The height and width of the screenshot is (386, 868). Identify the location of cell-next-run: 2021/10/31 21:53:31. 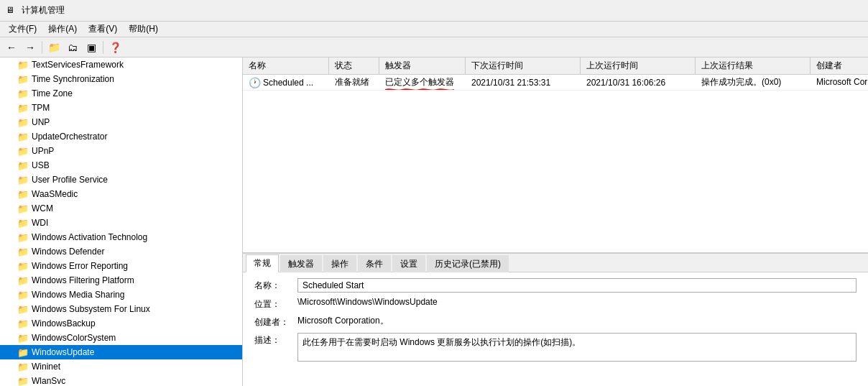
(523, 83).